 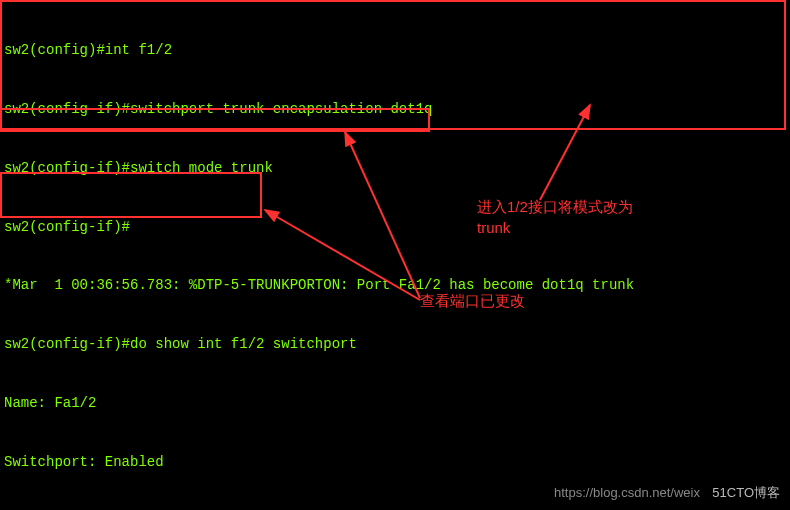 I want to click on terminal-line: Name: Fa1/2, so click(x=395, y=404).